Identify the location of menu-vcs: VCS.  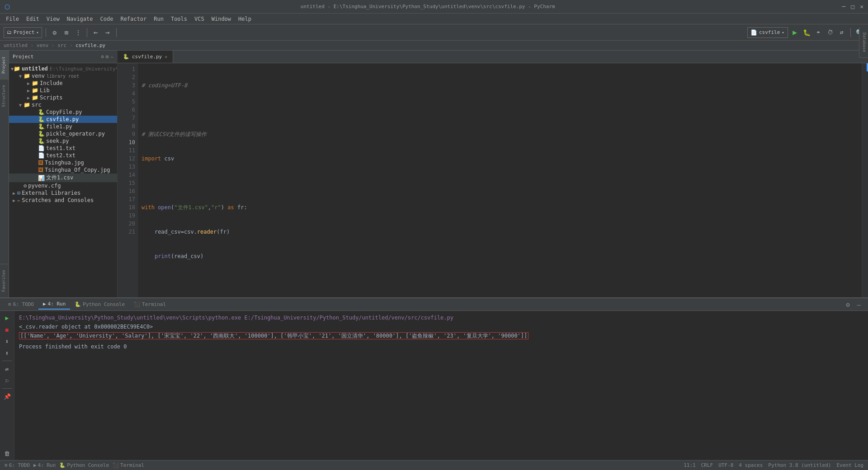
(199, 19).